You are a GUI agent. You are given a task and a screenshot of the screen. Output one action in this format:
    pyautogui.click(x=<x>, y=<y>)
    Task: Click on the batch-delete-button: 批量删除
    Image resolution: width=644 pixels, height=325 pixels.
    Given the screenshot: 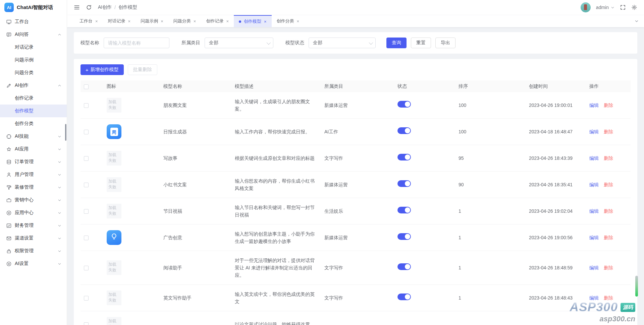 What is the action you would take?
    pyautogui.click(x=143, y=70)
    